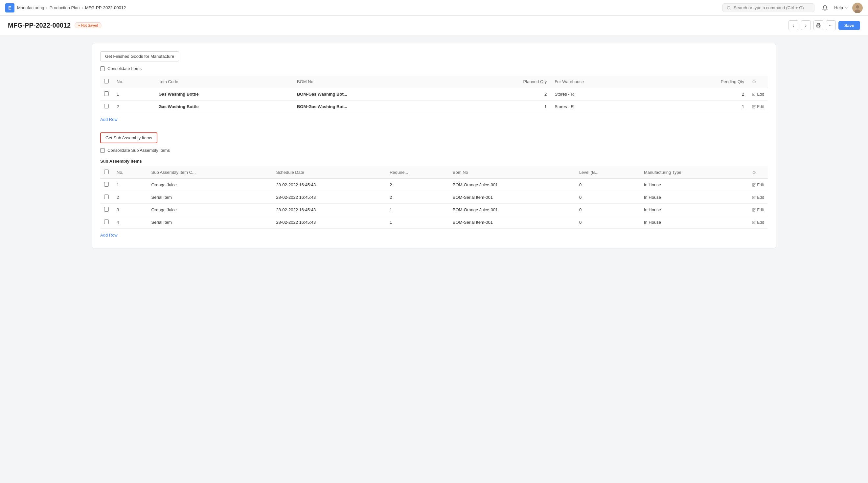  What do you see at coordinates (434, 94) in the screenshot?
I see `finished-goods-table-container: No. Item Code BOM No Planned Qty For War…` at bounding box center [434, 94].